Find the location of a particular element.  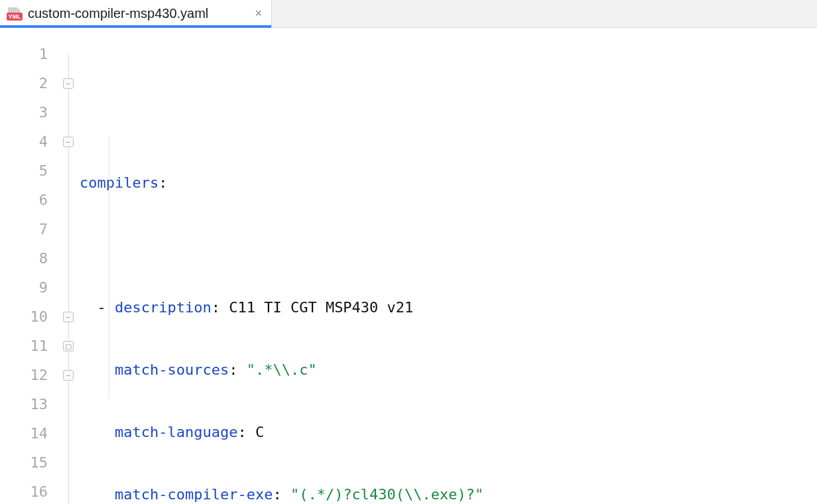

tab-bar: YML custom-compiler-msp430.yaml × is located at coordinates (408, 14).